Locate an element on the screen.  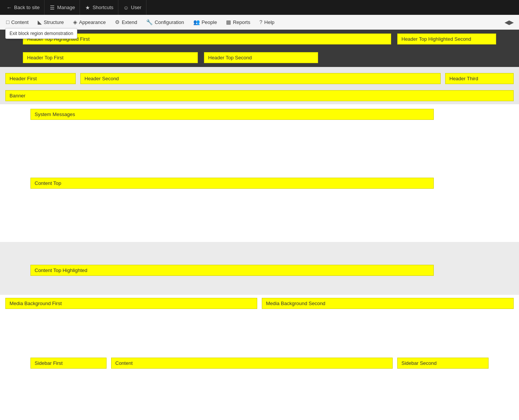
nav-configuration: 🔧 Configuration is located at coordinates (165, 22).